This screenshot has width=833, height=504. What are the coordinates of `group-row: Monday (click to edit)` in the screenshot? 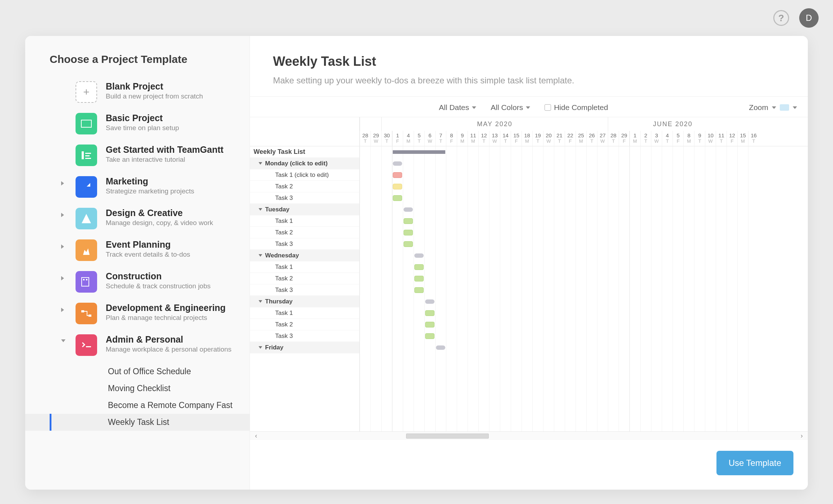 It's located at (305, 164).